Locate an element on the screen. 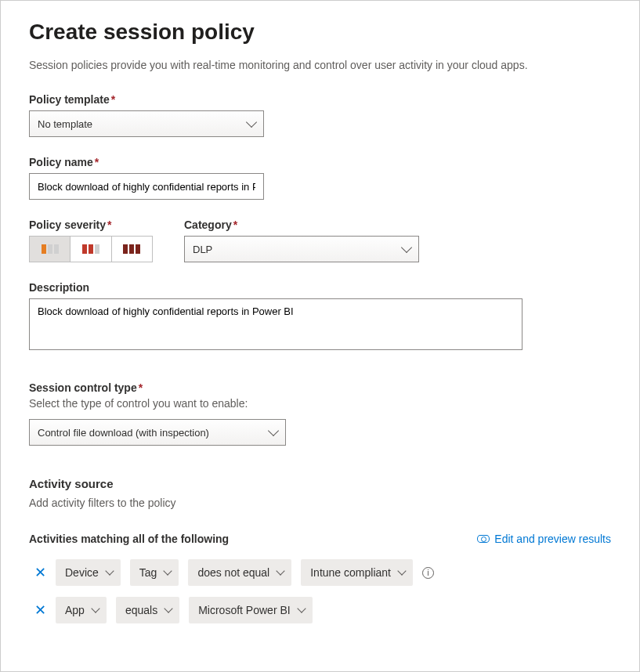 The width and height of the screenshot is (640, 672). severity-low is located at coordinates (50, 249).